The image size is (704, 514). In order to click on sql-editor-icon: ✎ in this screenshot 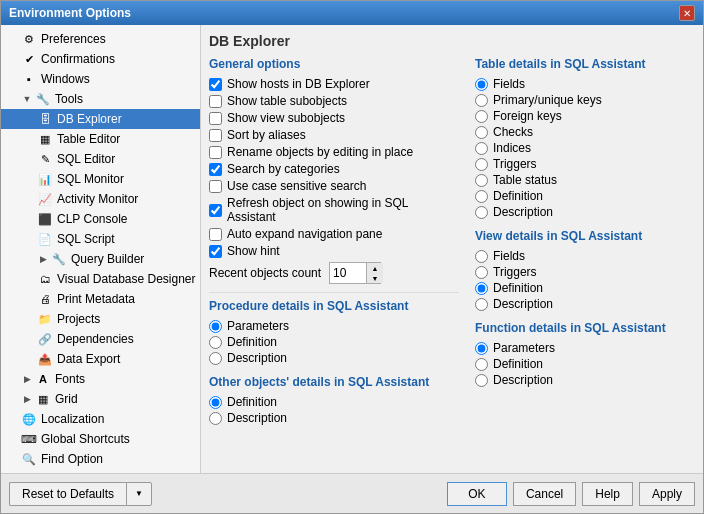, I will do `click(45, 159)`.